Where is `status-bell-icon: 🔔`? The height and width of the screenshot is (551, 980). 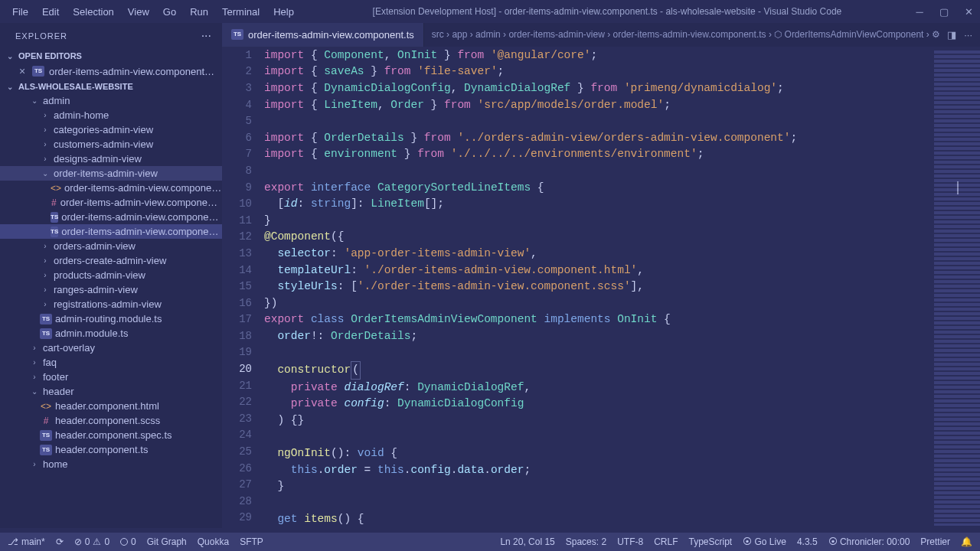 status-bell-icon: 🔔 is located at coordinates (966, 542).